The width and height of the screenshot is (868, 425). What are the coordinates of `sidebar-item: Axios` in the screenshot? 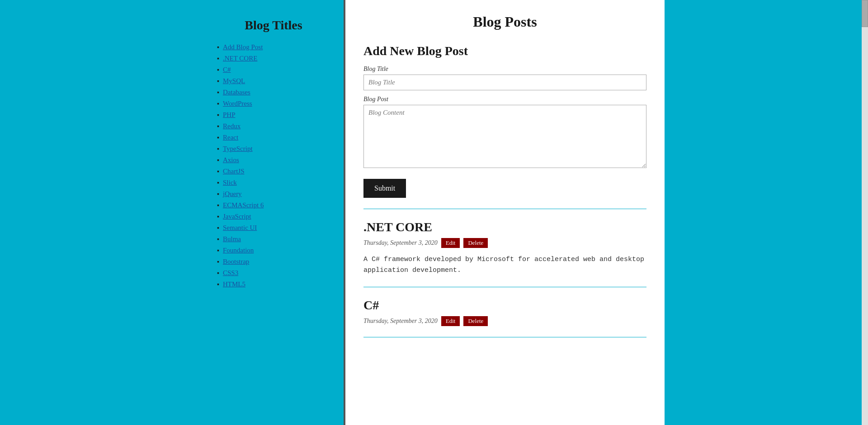 It's located at (274, 160).